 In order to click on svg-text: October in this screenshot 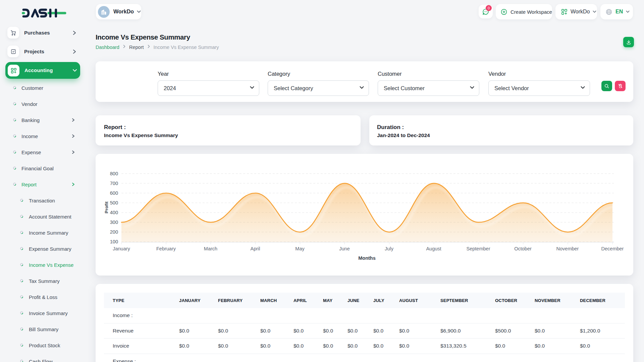, I will do `click(523, 249)`.